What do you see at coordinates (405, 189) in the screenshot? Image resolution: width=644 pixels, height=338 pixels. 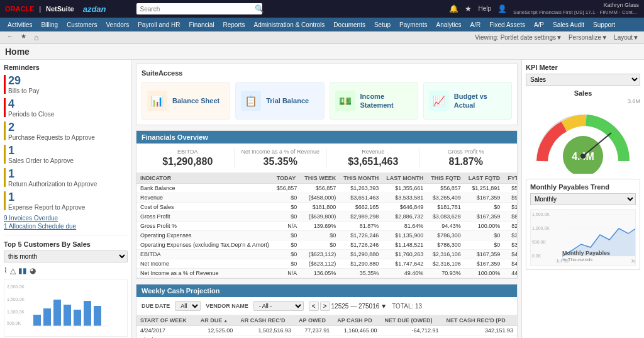 I see `table-cell: $1,355,661` at bounding box center [405, 189].